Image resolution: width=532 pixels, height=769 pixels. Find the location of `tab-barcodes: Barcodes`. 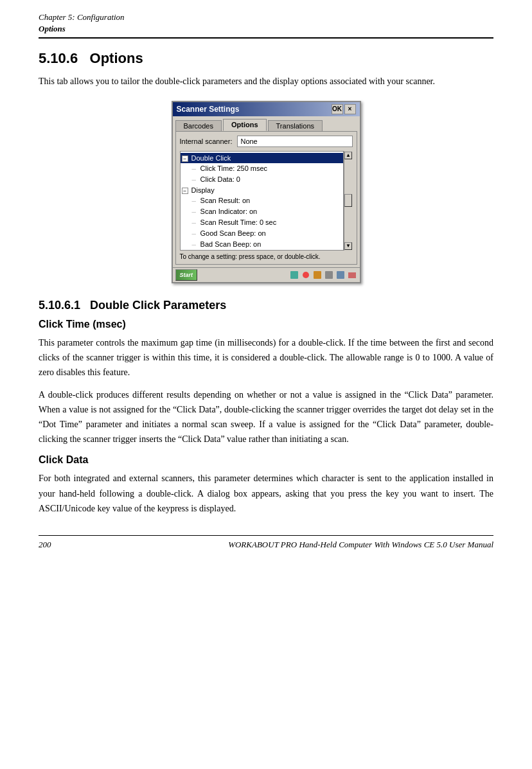

tab-barcodes: Barcodes is located at coordinates (199, 126).